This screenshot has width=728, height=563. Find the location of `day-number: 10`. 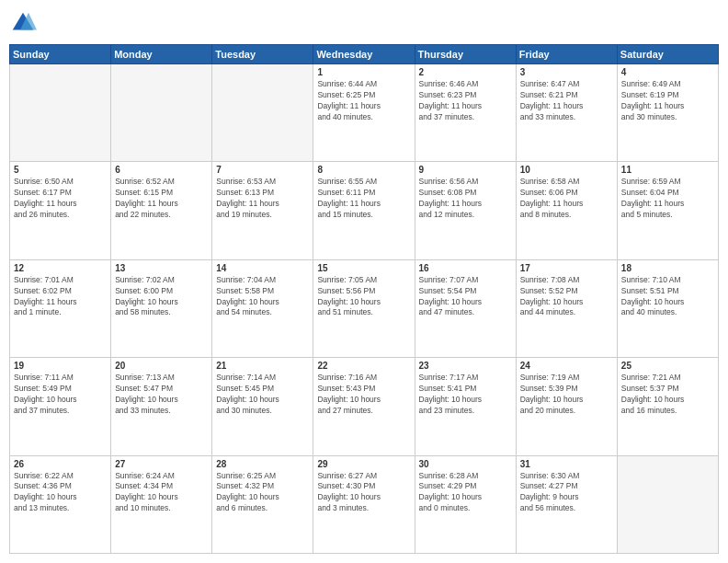

day-number: 10 is located at coordinates (566, 169).